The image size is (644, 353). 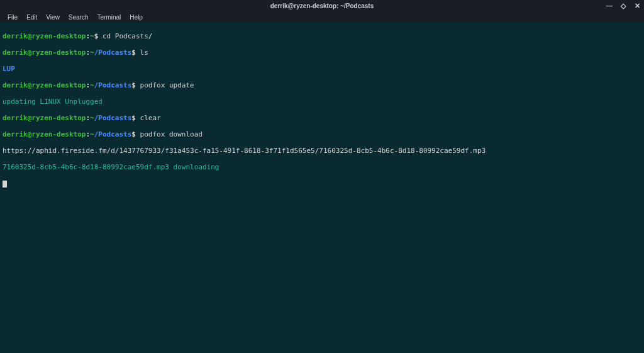 What do you see at coordinates (623, 6) in the screenshot?
I see `maximize-button: ◇` at bounding box center [623, 6].